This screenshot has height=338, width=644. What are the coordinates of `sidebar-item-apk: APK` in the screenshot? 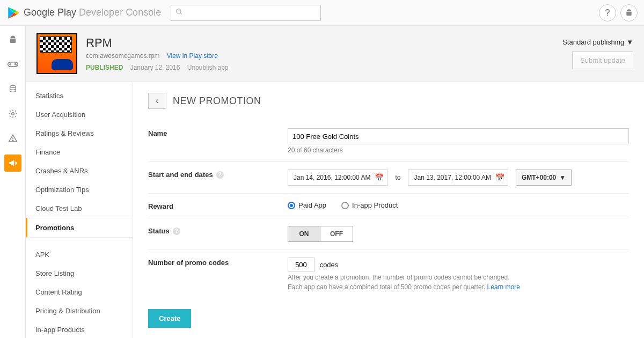 It's located at (79, 254).